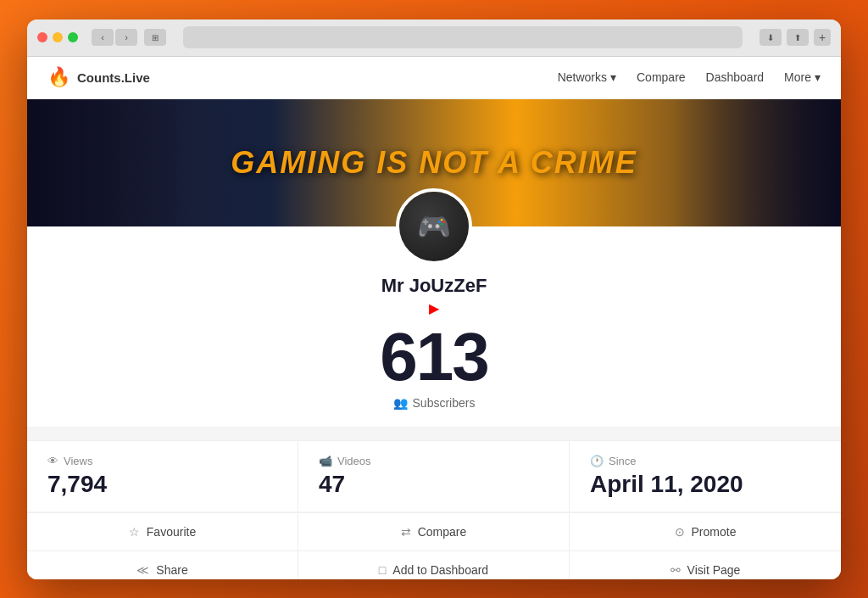 The image size is (868, 598). Describe the element at coordinates (434, 477) in the screenshot. I see `videos-stat: 📹 Videos 47` at that location.